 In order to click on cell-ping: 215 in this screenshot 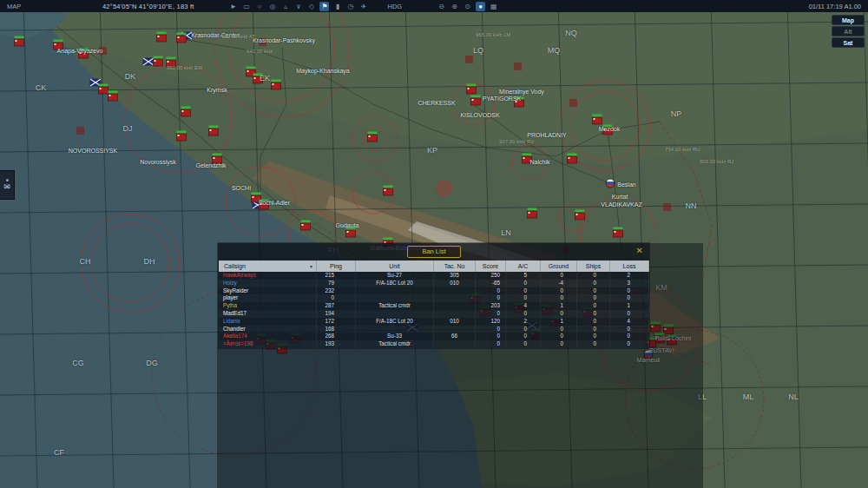, I will do `click(337, 276)`.